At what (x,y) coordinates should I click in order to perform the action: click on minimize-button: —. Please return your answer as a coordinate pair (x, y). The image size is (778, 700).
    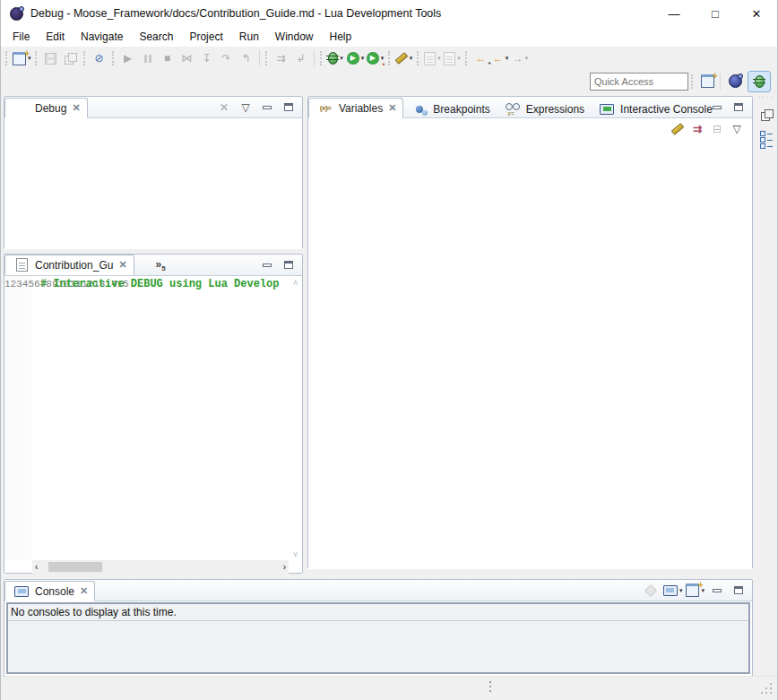
    Looking at the image, I should click on (674, 13).